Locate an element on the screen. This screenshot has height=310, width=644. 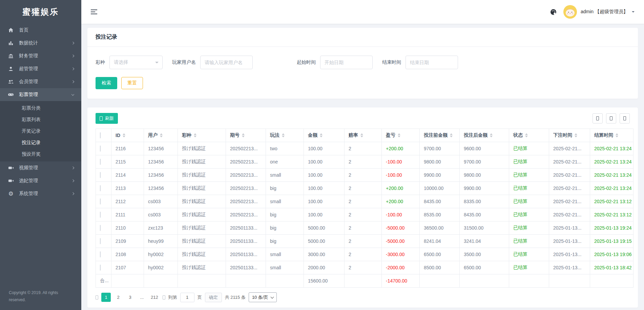
cell-settle_time: 2025-02-21 13:24 is located at coordinates (612, 162).